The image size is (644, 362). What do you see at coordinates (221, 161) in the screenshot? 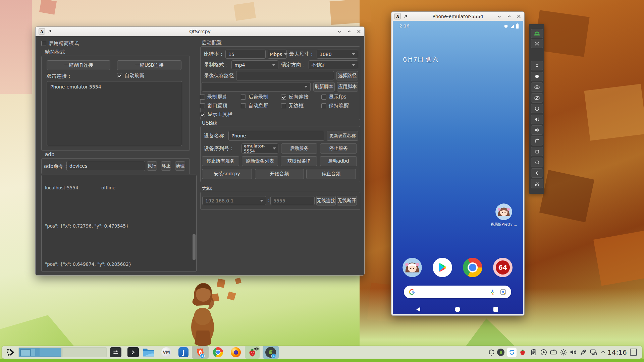
I see `stop-all-services-button: 停止所有服务` at bounding box center [221, 161].